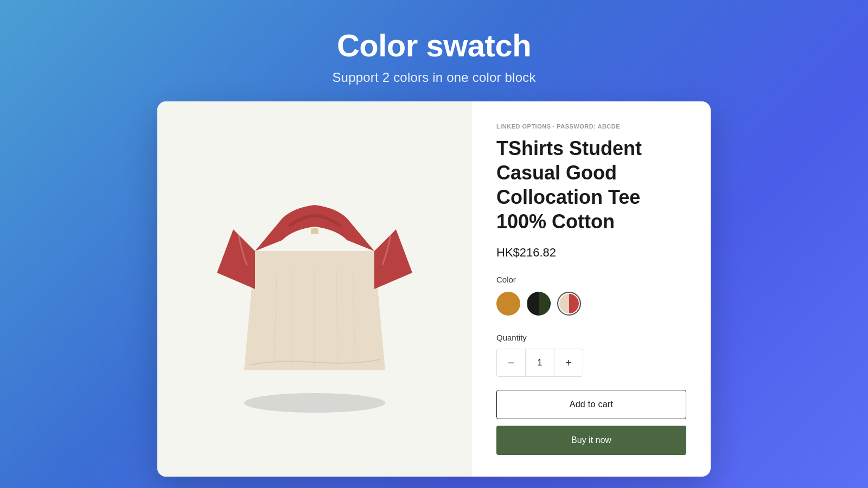 The image size is (868, 488). What do you see at coordinates (434, 78) in the screenshot?
I see `page-subtitle: Support 2 colors in one color block` at bounding box center [434, 78].